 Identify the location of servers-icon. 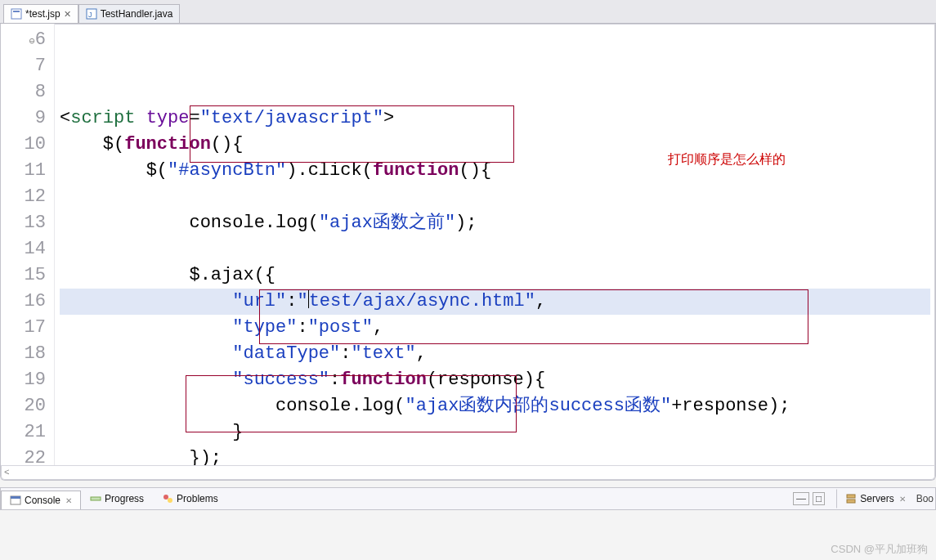
(851, 499).